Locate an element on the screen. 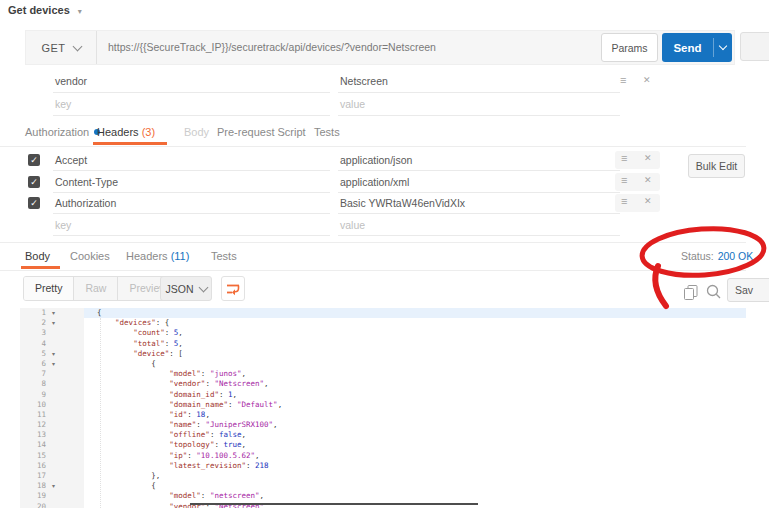 This screenshot has width=769, height=508. line-number: 8 is located at coordinates (33, 384).